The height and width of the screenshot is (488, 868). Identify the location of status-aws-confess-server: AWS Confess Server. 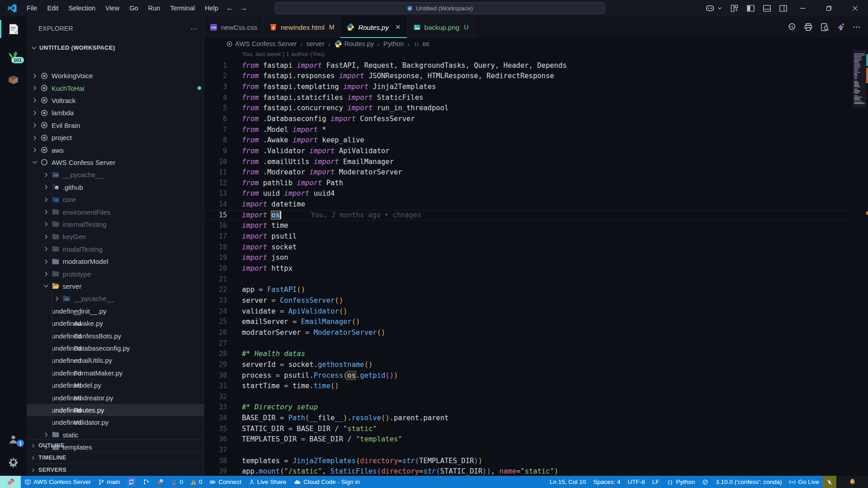
(58, 482).